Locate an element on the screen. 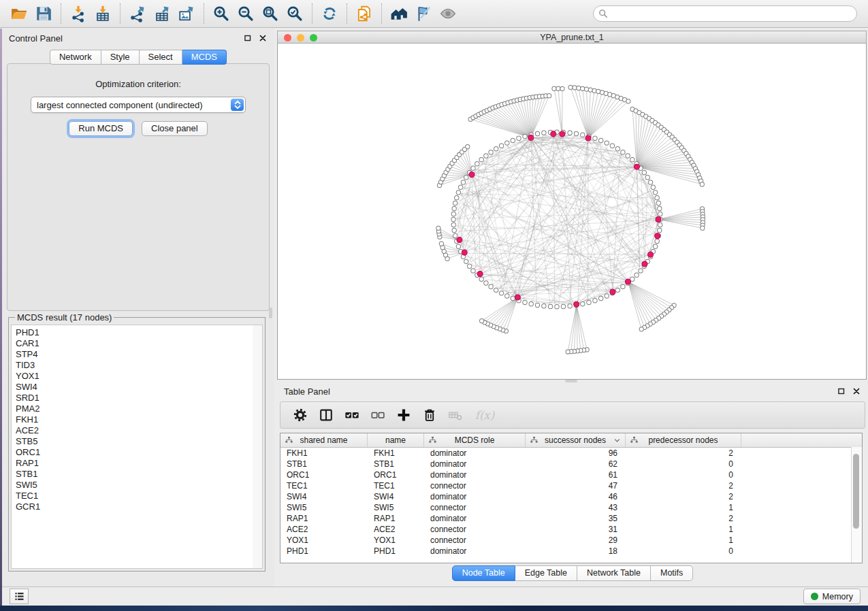 The width and height of the screenshot is (868, 611). import-table-icon is located at coordinates (103, 14).